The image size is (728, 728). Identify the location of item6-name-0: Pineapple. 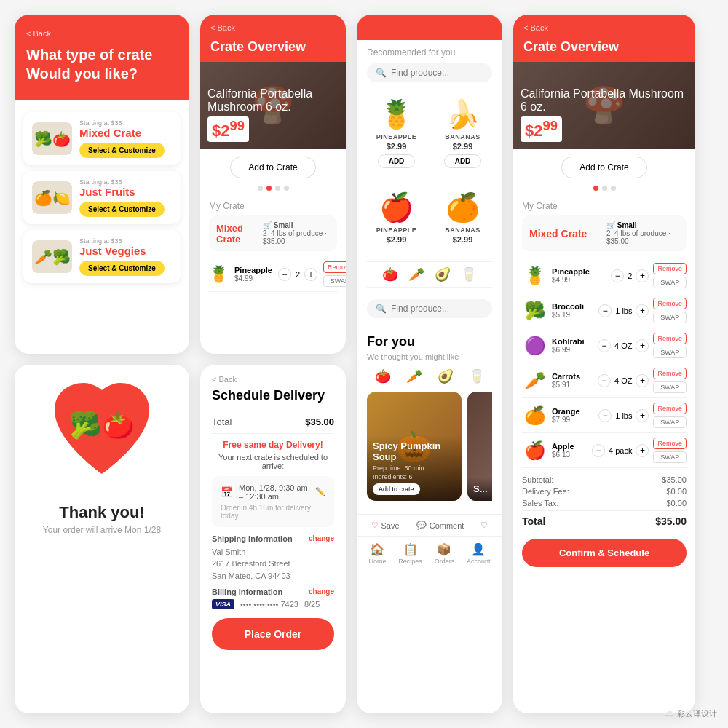
(579, 272).